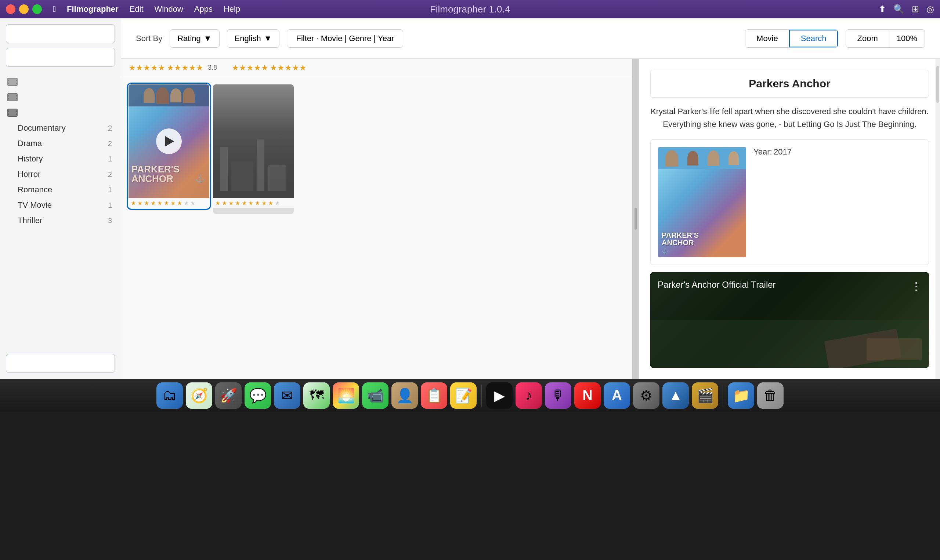 The height and width of the screenshot is (560, 940). What do you see at coordinates (110, 205) in the screenshot?
I see `sidebar-item-count: 1` at bounding box center [110, 205].